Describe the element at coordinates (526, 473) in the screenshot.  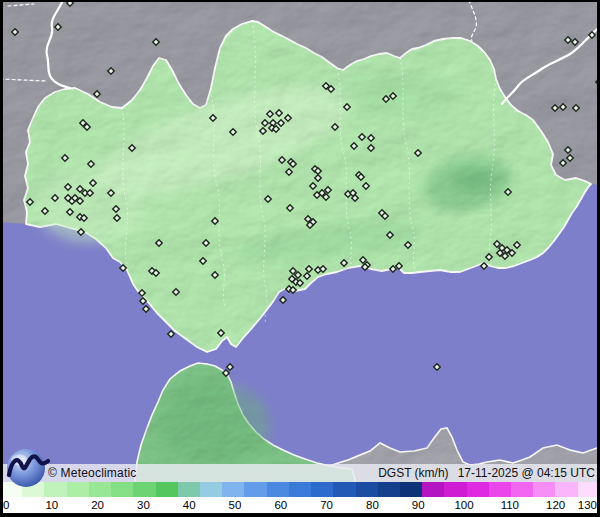
I see `timestamp-label: 17-11-2025 @ 04:15 UTC` at that location.